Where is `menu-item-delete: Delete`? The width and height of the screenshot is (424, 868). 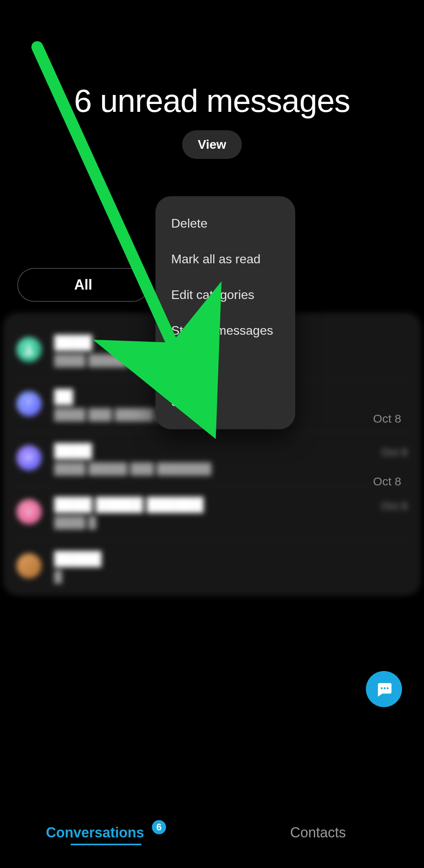
menu-item-delete: Delete is located at coordinates (225, 224).